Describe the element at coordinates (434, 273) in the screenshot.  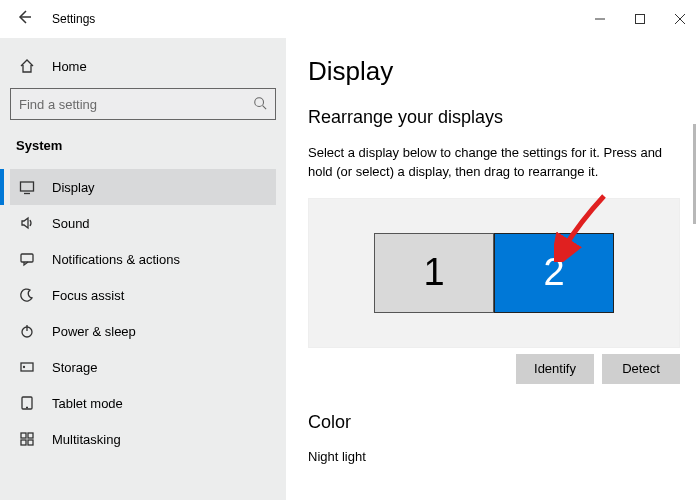
I see `display-1: 1` at that location.